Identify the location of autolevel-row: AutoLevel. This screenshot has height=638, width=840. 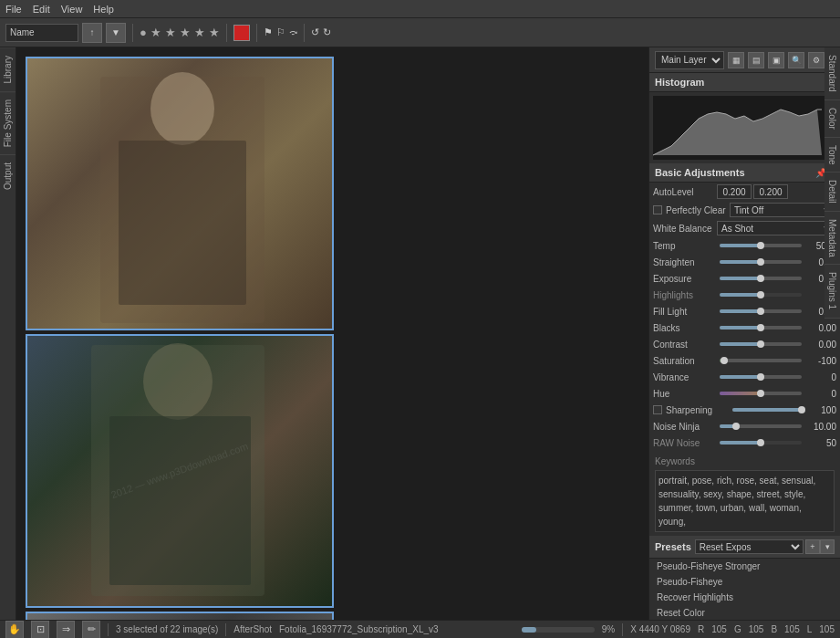
(744, 192).